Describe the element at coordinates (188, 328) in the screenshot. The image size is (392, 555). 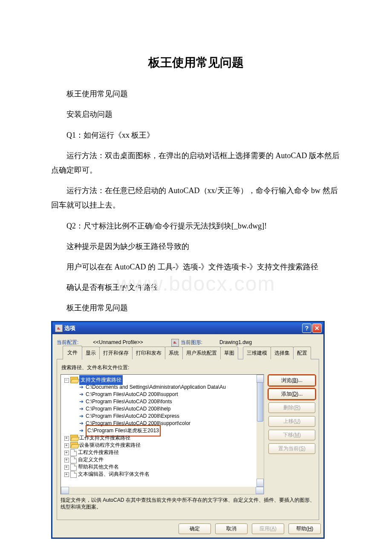
I see `titlebar: a. 选项 ? ✕` at that location.